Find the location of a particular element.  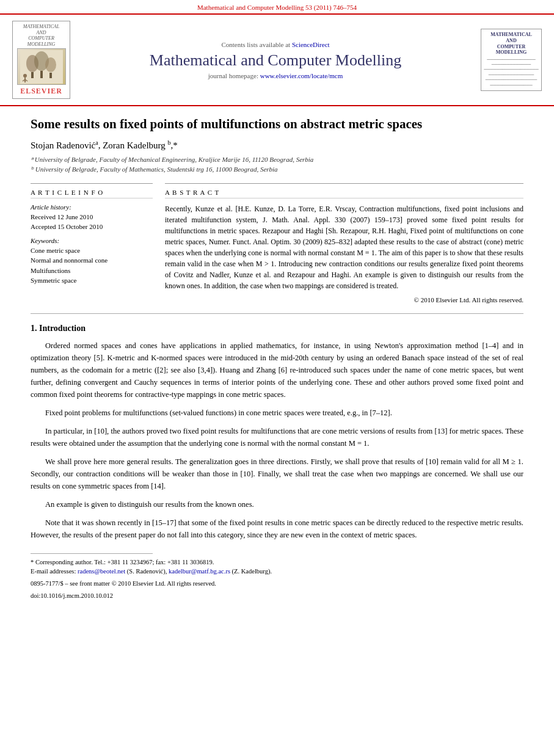

keywords-section: Keywords: Cone metric space Normal and n… is located at coordinates (92, 261).